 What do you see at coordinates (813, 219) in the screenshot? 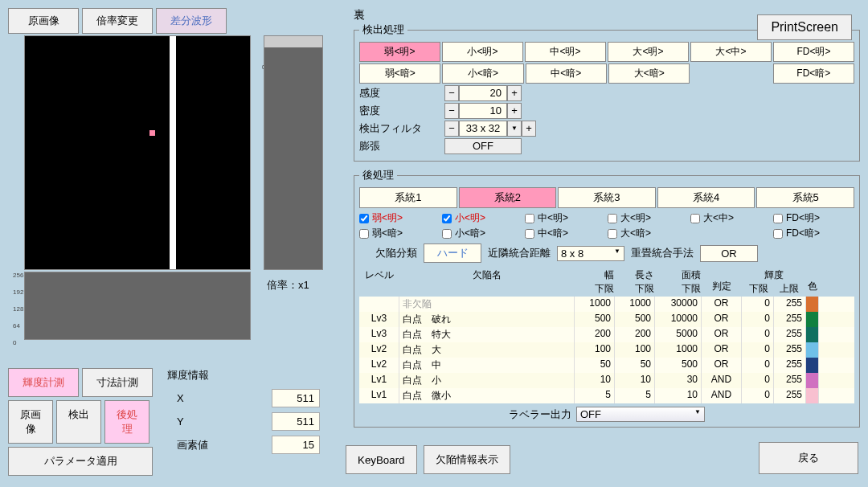
I see `chk-FD<明>: FD<明>` at bounding box center [813, 219].